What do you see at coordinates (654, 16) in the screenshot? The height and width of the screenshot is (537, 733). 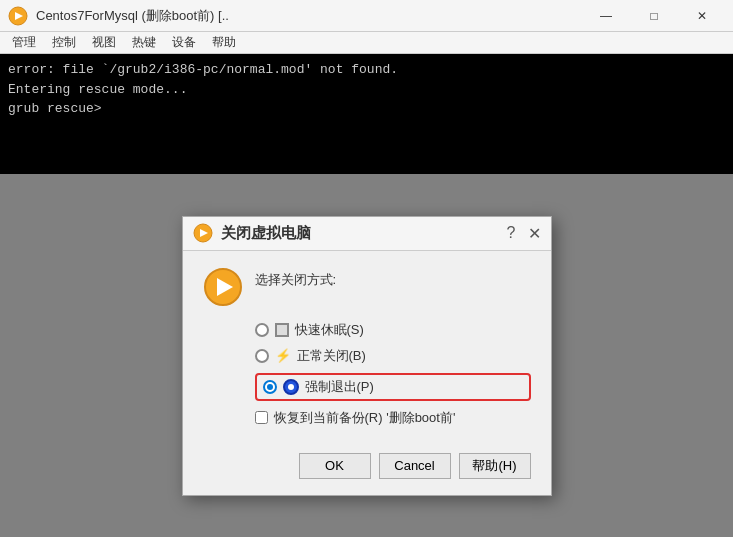 I see `maximize-button: □` at bounding box center [654, 16].